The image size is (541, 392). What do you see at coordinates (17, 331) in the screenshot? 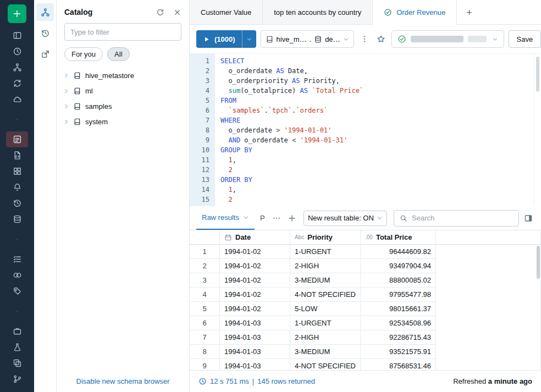
I see `sidebar-item-job-runs` at bounding box center [17, 331].